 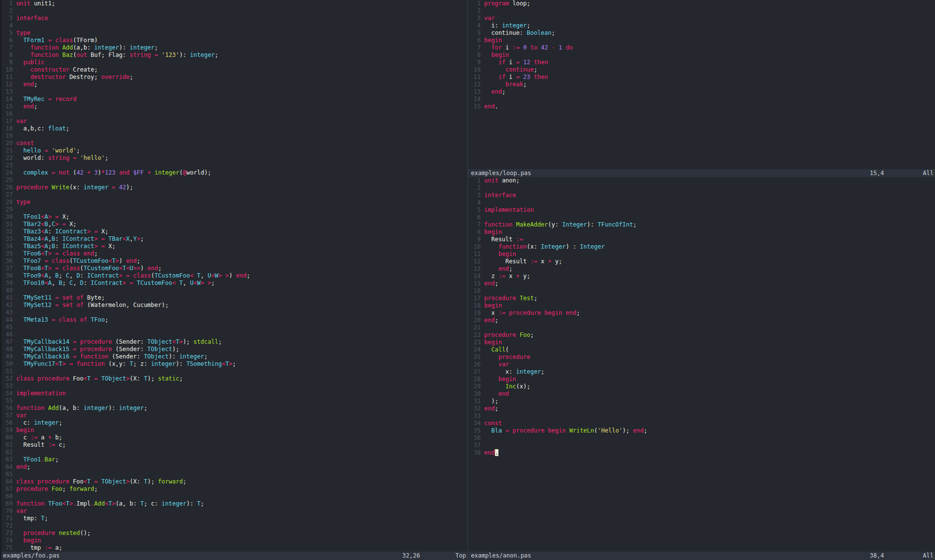 I want to click on line-number: 20, so click(x=7, y=143).